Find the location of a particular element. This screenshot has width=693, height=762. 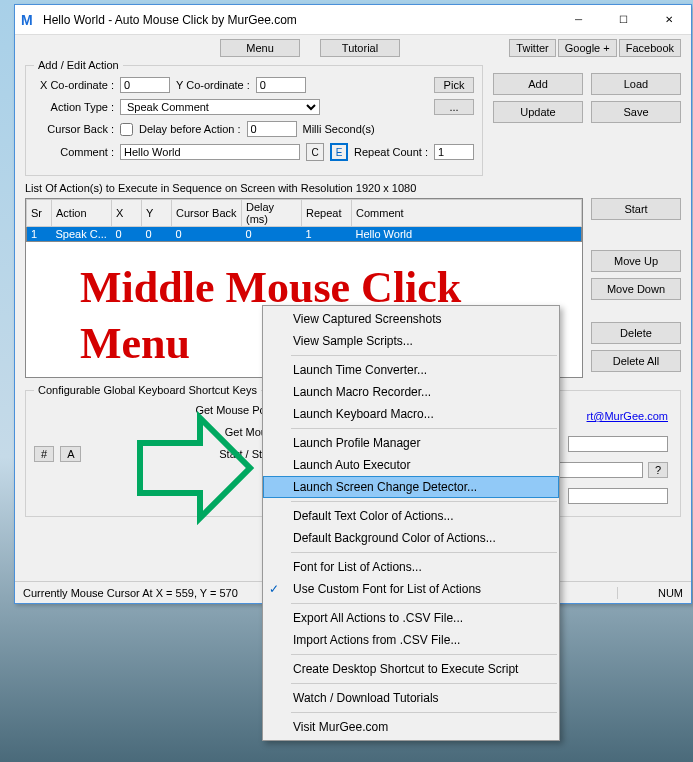

google-button: Google + is located at coordinates (588, 48).